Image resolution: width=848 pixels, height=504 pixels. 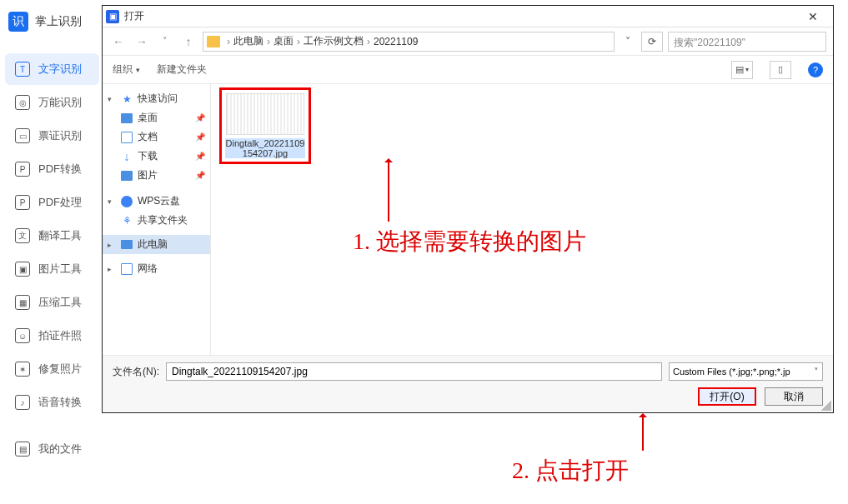 I want to click on wps-icon, so click(x=127, y=202).